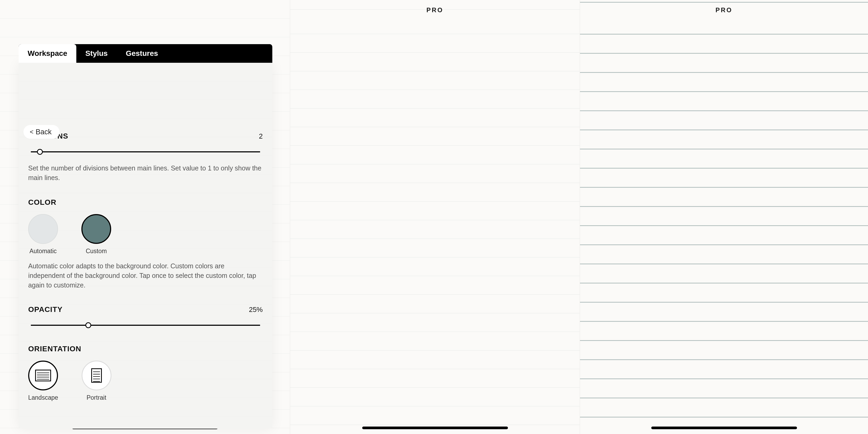 This screenshot has height=434, width=868. I want to click on orientation-section: ORIENTATION Landscape, so click(146, 373).